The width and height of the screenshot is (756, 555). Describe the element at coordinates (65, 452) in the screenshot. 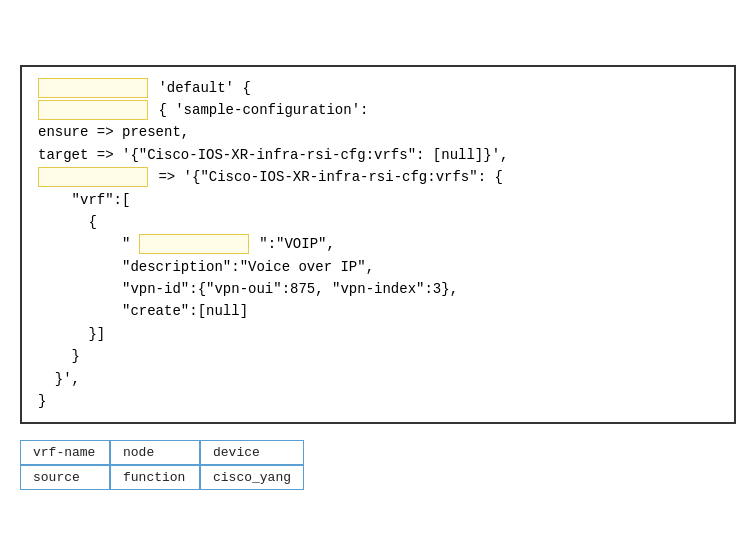

I see `token-vrf-name: vrf-name` at that location.